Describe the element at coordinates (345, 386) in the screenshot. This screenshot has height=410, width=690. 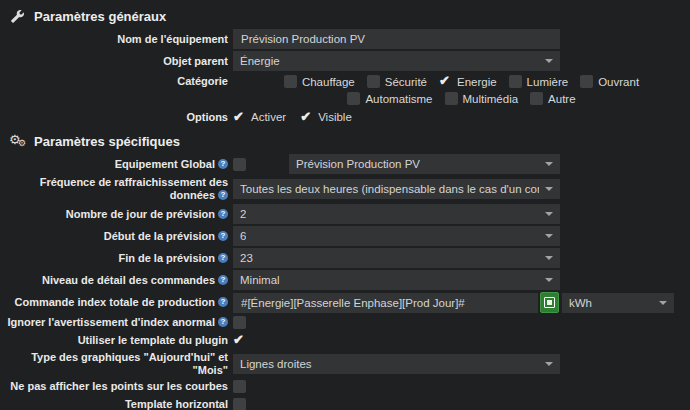
I see `row-hide-curve-points: Ne pas afficher les points sur les courb…` at that location.